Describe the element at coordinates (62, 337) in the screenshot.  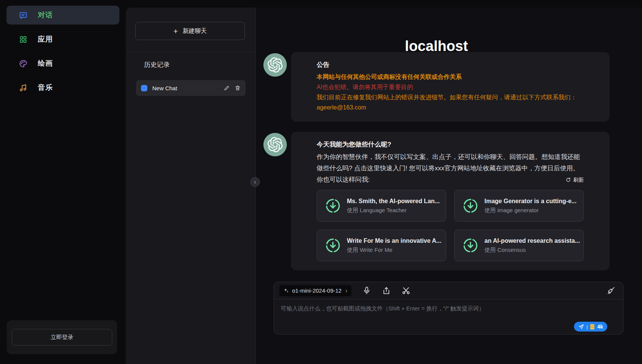
I see `login-card: 立即登录` at that location.